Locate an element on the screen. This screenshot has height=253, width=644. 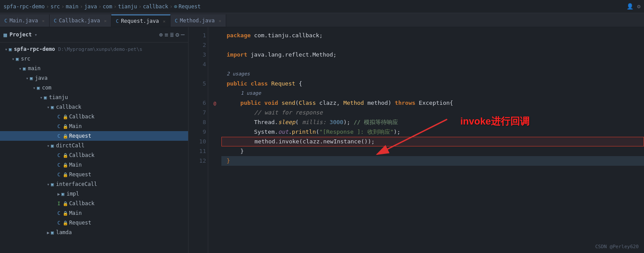
tab-method-java: C Method.java ✕ is located at coordinates (198, 21).